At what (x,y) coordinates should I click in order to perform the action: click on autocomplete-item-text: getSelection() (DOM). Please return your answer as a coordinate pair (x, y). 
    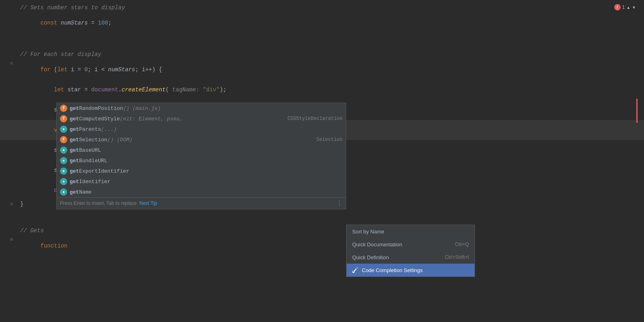
    Looking at the image, I should click on (192, 140).